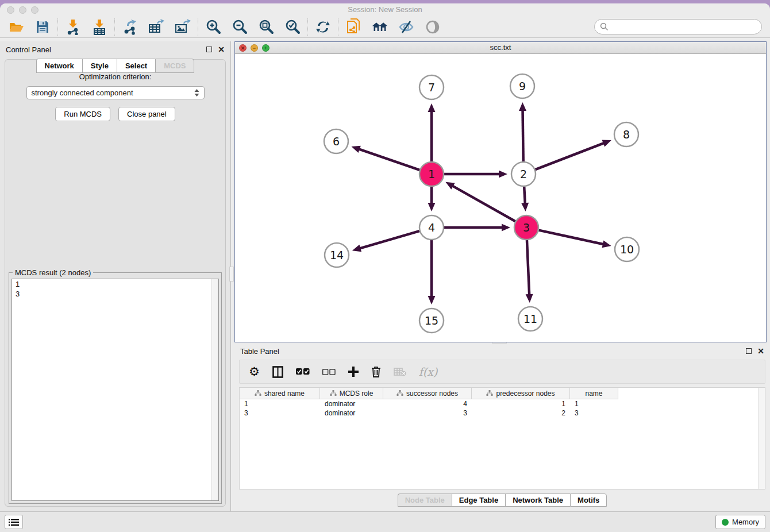 The image size is (770, 532). Describe the element at coordinates (594, 393) in the screenshot. I see `column-header-name: name` at that location.